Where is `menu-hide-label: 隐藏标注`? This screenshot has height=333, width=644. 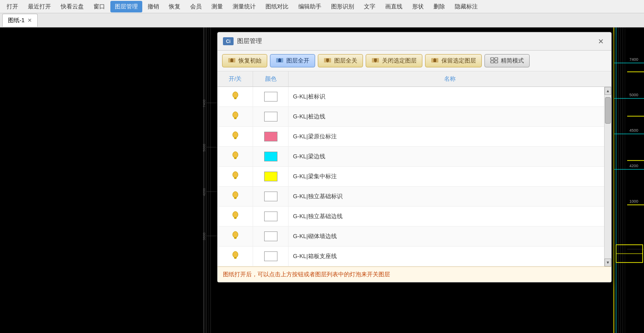
menu-hide-label: 隐藏标注 is located at coordinates (466, 7).